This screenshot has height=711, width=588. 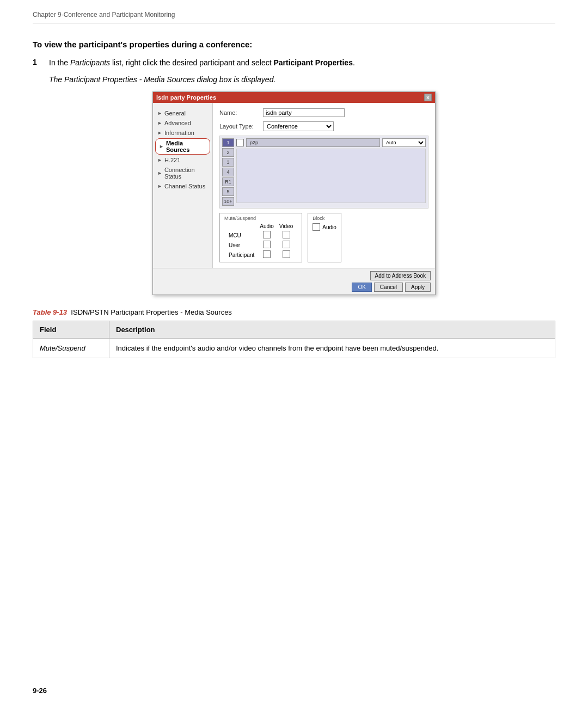 I want to click on sidebar-label-media-sources: Media Sources, so click(x=186, y=146).